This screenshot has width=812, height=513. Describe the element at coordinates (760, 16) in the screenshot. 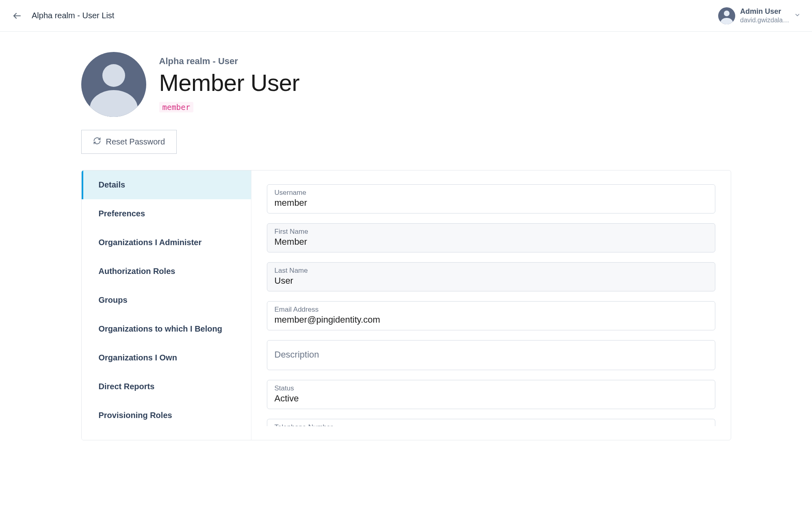

I see `current-user-menu: Admin User david.gwizdala…` at that location.